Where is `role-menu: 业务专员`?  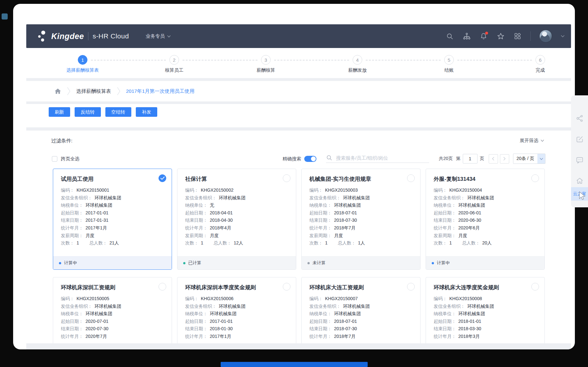
role-menu: 业务专员 is located at coordinates (158, 36).